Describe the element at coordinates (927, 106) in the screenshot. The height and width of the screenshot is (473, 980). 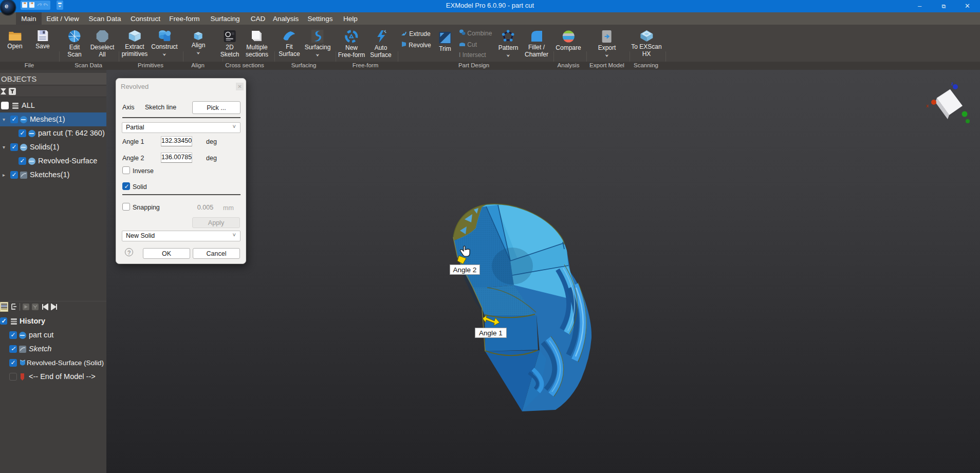
I see `svg-text: x` at that location.